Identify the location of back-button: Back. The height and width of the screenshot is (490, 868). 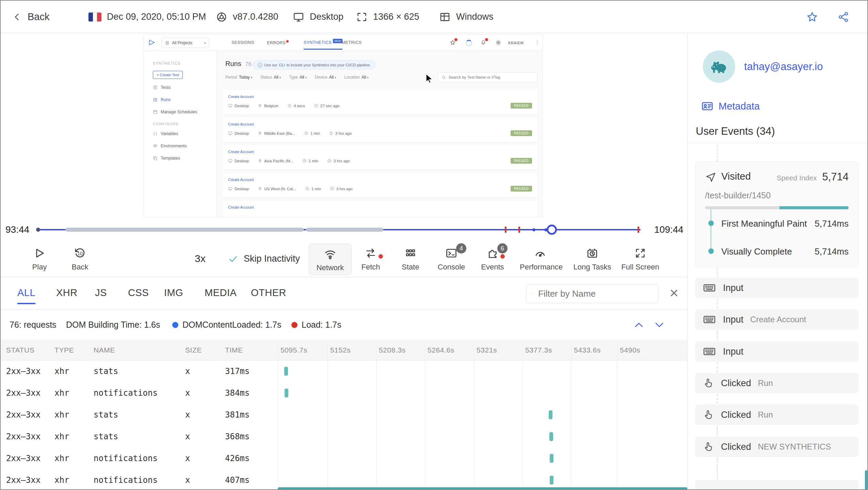
(31, 17).